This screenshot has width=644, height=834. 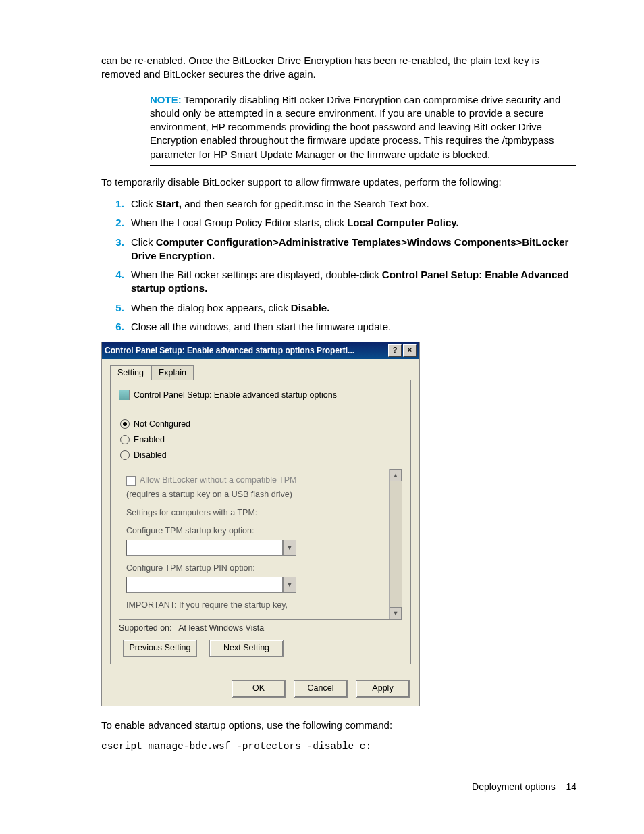 What do you see at coordinates (261, 350) in the screenshot?
I see `dialog-titlebar: Control Panel Setup: Enable advanced sta…` at bounding box center [261, 350].